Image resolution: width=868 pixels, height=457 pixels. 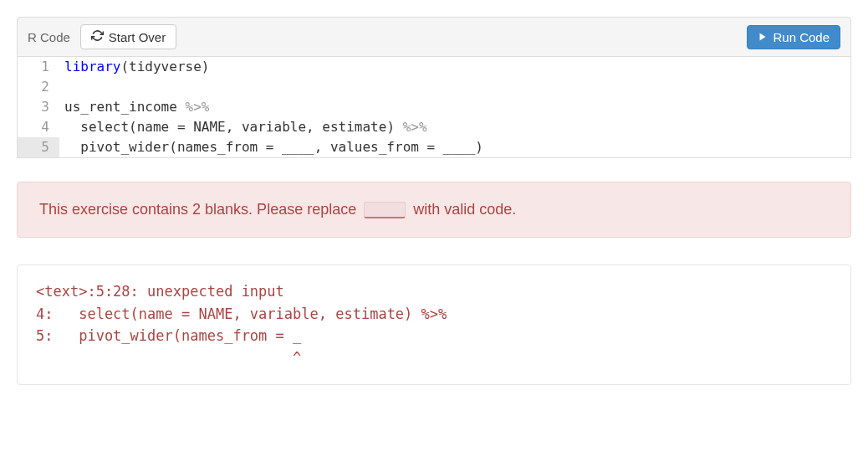 What do you see at coordinates (434, 37) in the screenshot?
I see `editor-toolbar: R Code Start Over Run Code` at bounding box center [434, 37].